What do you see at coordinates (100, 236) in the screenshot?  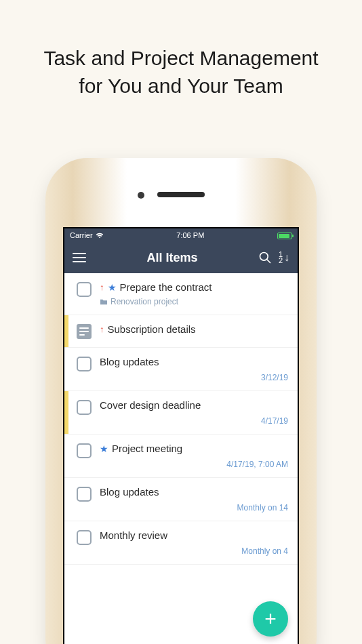 I see `wifi-icon` at bounding box center [100, 236].